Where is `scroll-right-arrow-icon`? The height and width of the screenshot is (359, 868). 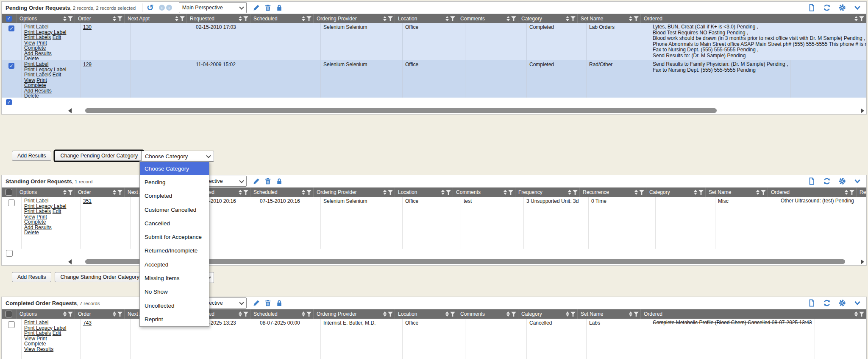
scroll-right-arrow-icon is located at coordinates (862, 111).